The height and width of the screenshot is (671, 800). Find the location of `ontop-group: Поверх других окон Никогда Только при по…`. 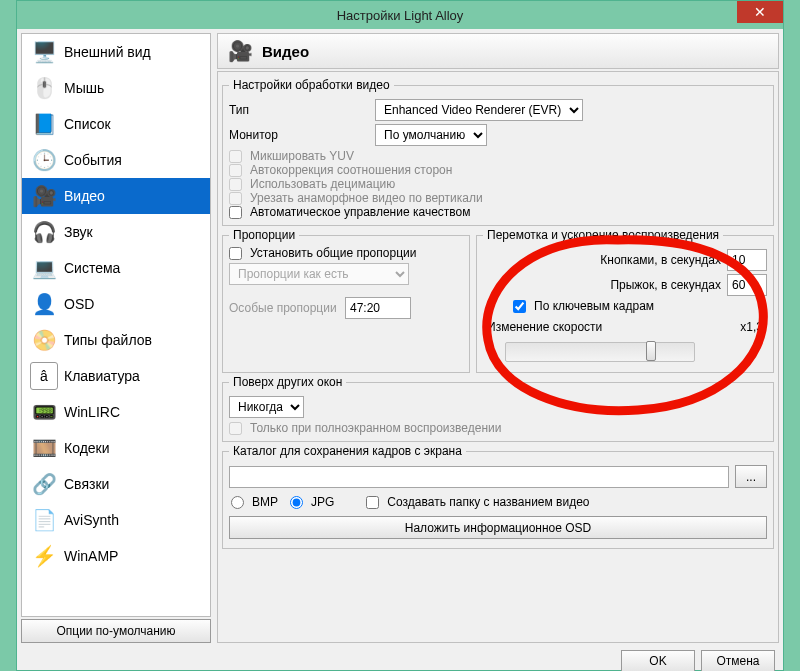

ontop-group: Поверх других окон Никогда Только при по… is located at coordinates (498, 408).